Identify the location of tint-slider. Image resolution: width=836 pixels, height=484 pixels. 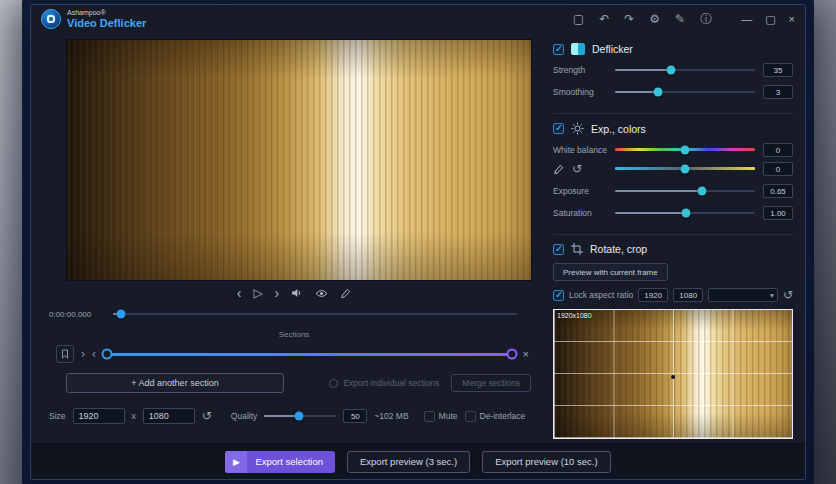
(685, 169).